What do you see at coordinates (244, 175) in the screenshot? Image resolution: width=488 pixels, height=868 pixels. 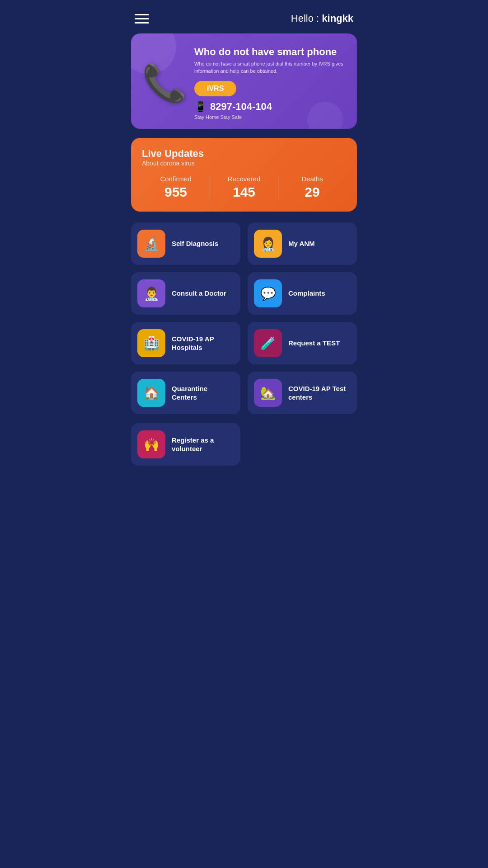 I see `live-updates-card: Live Updates About corona virus Confirme…` at bounding box center [244, 175].